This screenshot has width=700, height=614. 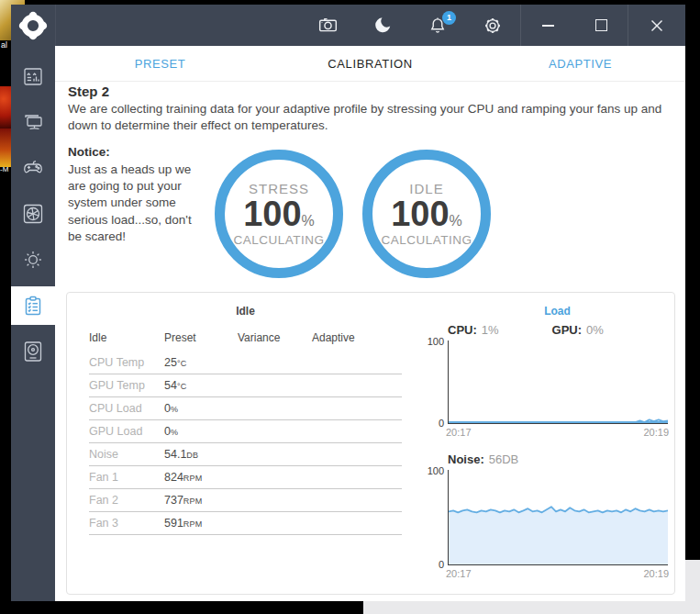 I want to click on table-row: Fan 2737RPM, so click(x=246, y=501).